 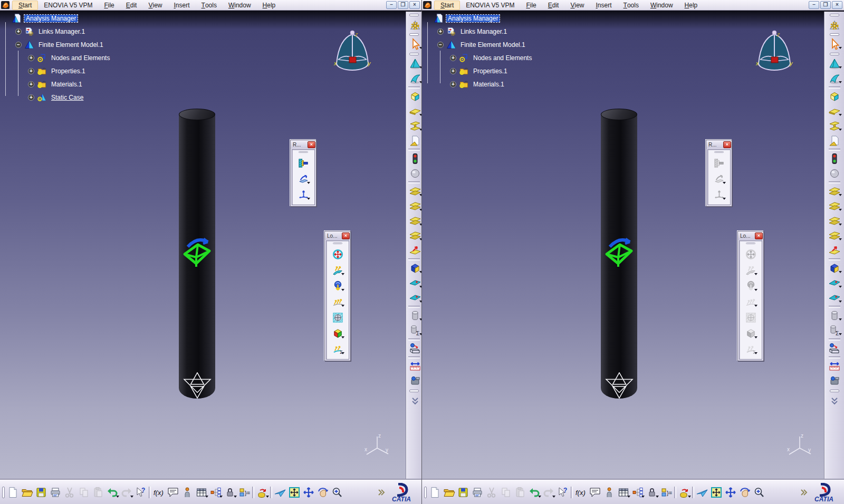 What do you see at coordinates (473, 18) in the screenshot?
I see `tree-item-label: Analysis Manager` at bounding box center [473, 18].